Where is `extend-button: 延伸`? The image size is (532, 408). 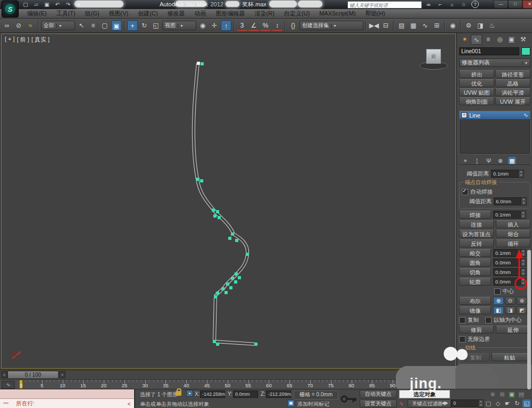 extend-button: 延伸 is located at coordinates (513, 330).